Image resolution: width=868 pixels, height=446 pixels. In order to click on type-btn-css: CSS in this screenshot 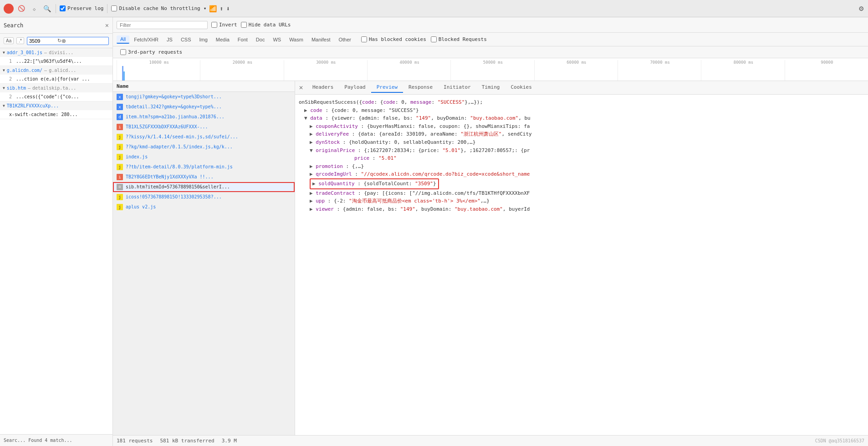, I will do `click(186, 40)`.